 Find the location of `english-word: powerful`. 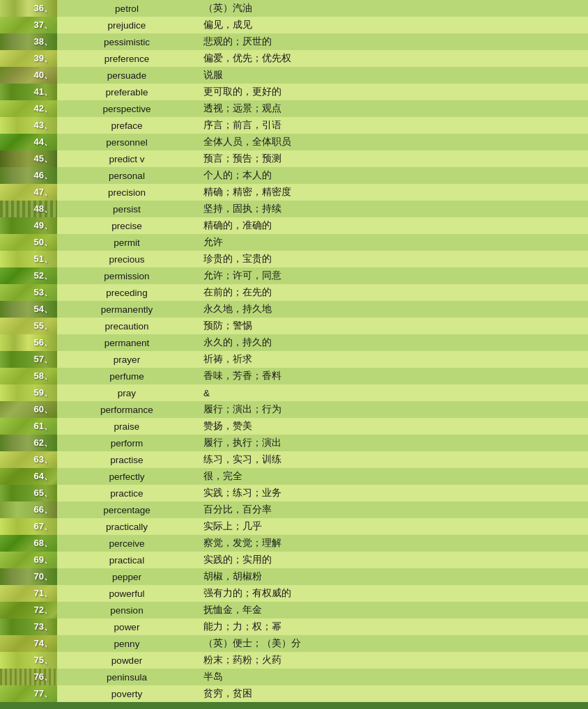

english-word: powerful is located at coordinates (127, 593).